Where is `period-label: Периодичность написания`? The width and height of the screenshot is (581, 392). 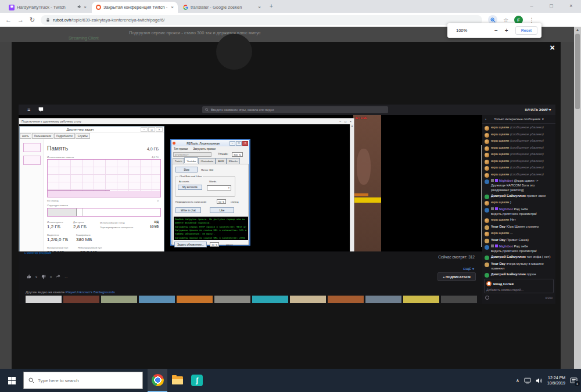 period-label: Периодичность написания is located at coordinates (191, 202).